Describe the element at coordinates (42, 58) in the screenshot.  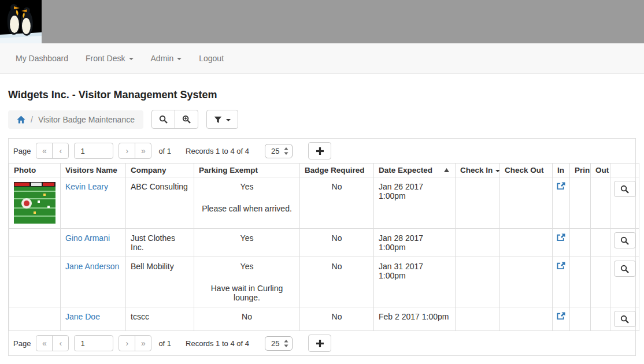
I see `nav-item-my-dashboard: My Dashboard` at that location.